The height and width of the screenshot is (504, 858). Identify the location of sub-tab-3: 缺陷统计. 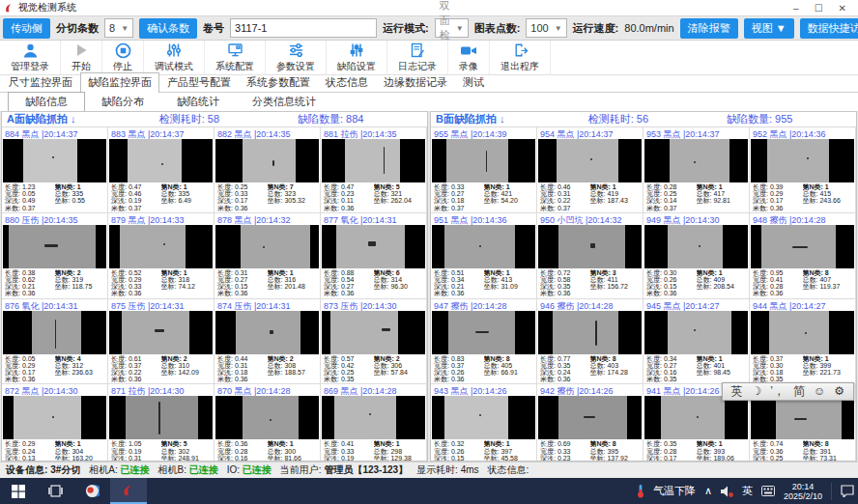
(198, 102).